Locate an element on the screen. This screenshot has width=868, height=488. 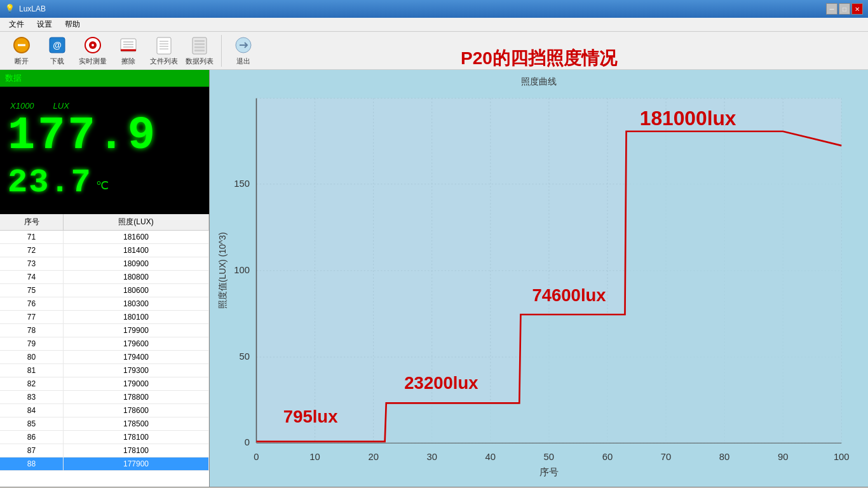
svg-text: 40 is located at coordinates (491, 457).